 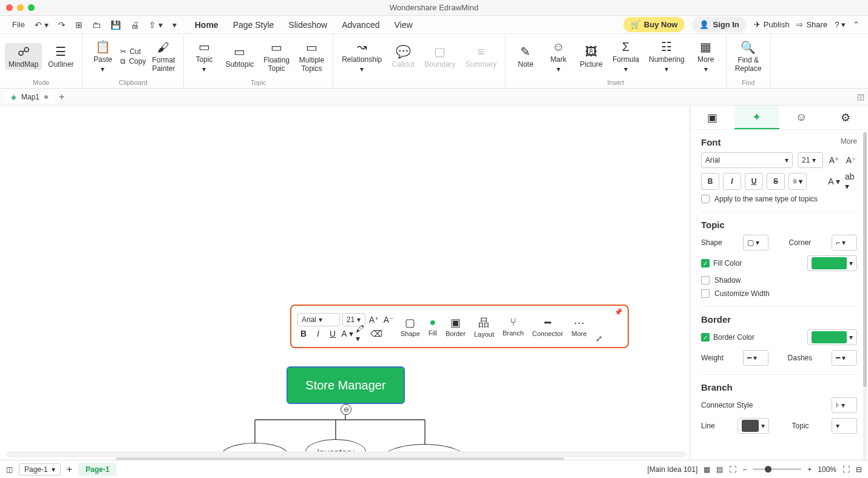 I want to click on mode-mindmap: ☍MindMap, so click(x=23, y=56).